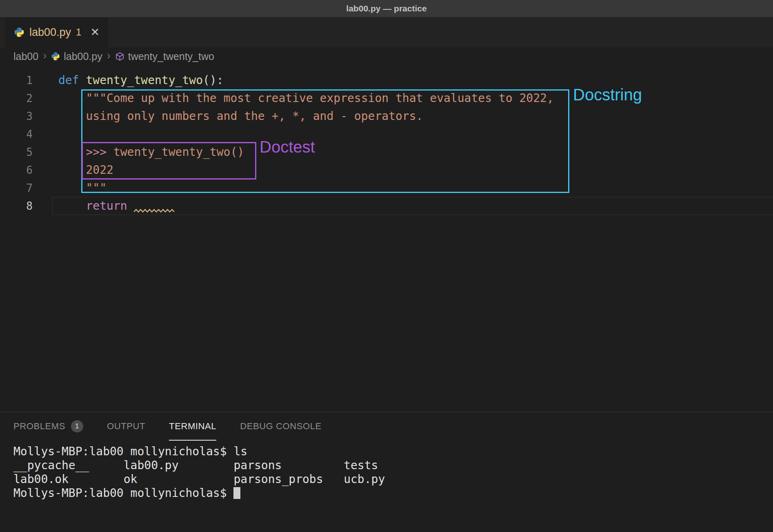 The width and height of the screenshot is (773, 532). I want to click on tab-bar: lab00.py 1 ✕, so click(386, 32).